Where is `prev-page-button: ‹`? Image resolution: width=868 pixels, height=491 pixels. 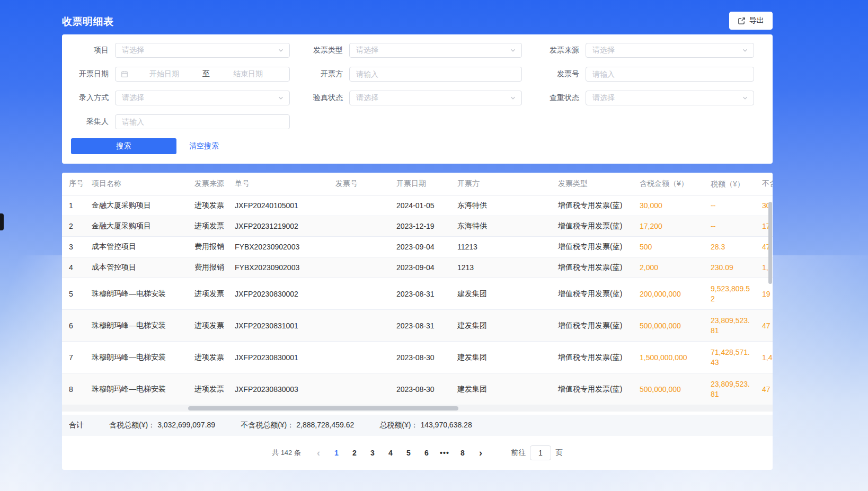
prev-page-button: ‹ is located at coordinates (318, 453).